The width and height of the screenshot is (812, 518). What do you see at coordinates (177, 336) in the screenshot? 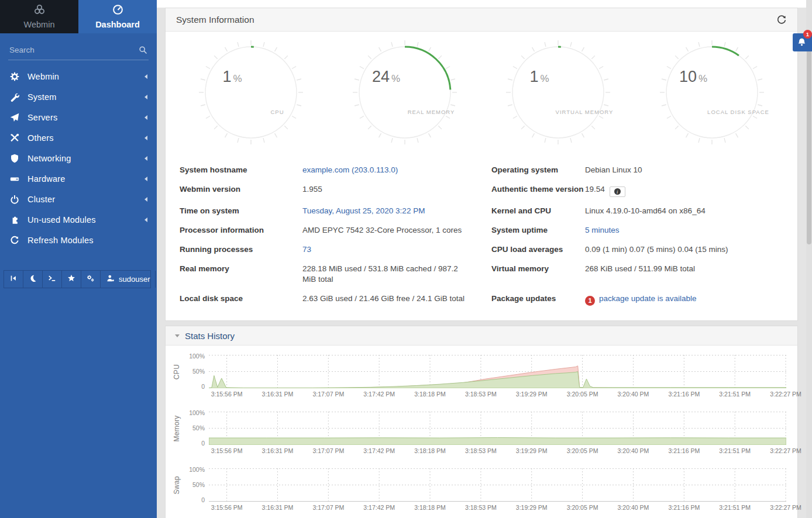
I see `collapse-caret-icon` at bounding box center [177, 336].